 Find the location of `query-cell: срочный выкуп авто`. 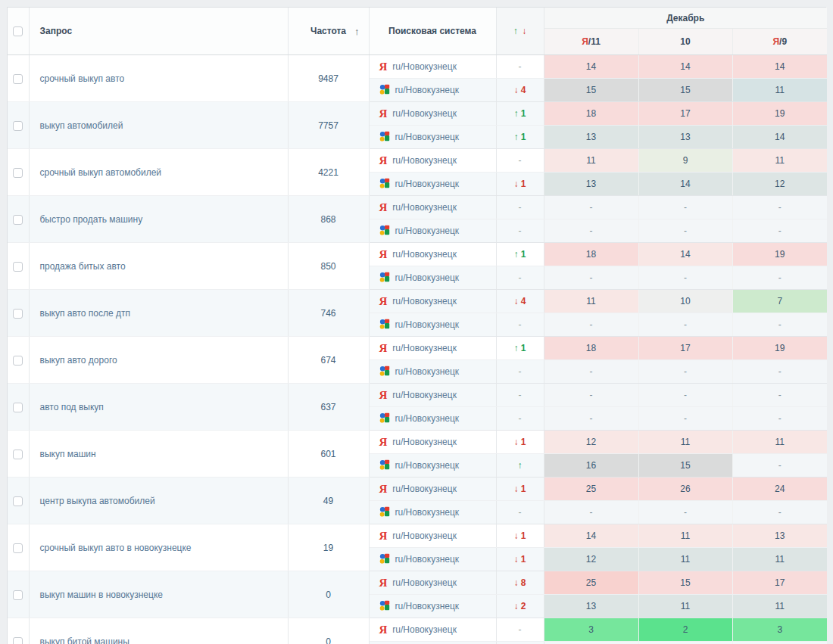

query-cell: срочный выкуп авто is located at coordinates (158, 79).